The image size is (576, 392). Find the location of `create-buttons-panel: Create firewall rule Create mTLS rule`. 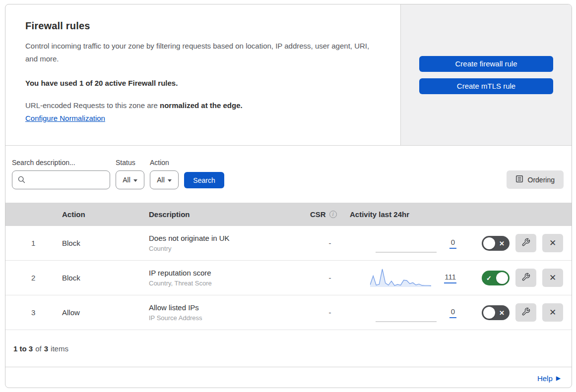

create-buttons-panel: Create firewall rule Create mTLS rule is located at coordinates (486, 75).